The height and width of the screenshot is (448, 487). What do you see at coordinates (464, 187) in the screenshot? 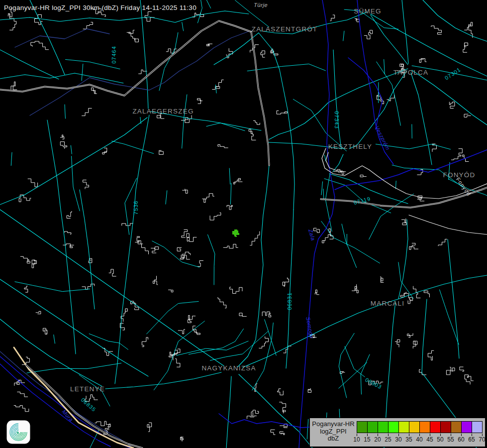
I see `shore-place-label: Fonyód` at bounding box center [464, 187].